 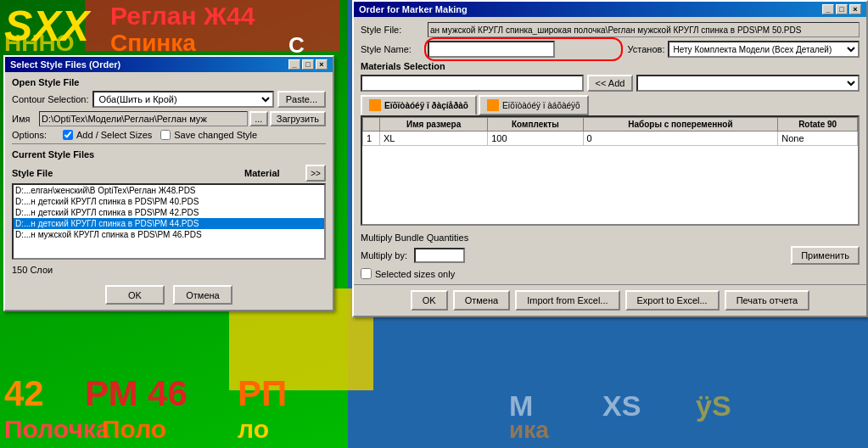 What do you see at coordinates (316, 173) in the screenshot?
I see `double-arrow-button: >>` at bounding box center [316, 173].